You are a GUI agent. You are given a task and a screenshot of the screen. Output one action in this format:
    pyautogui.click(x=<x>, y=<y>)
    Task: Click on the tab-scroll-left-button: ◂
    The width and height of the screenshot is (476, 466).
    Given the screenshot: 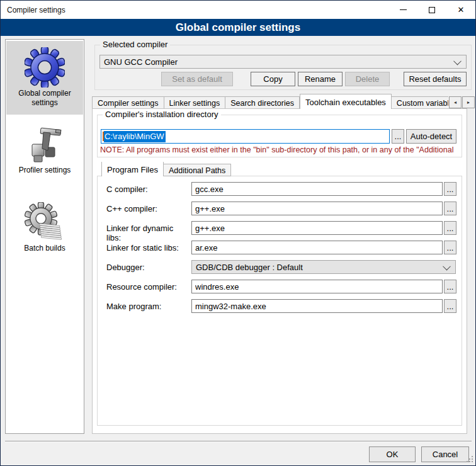 What is the action you would take?
    pyautogui.click(x=455, y=102)
    